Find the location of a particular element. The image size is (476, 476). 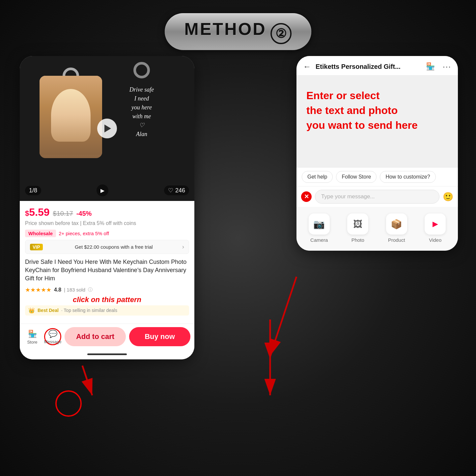

instruction-text: Enter or selectthe text and photoyou wan… is located at coordinates (377, 110).